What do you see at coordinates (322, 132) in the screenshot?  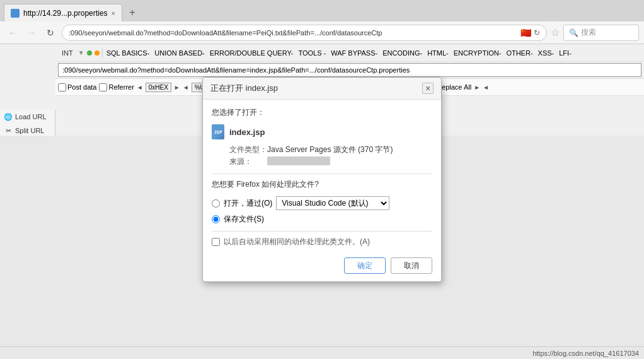 I see `dialog-file-row: JSP index.jsp` at bounding box center [322, 132].